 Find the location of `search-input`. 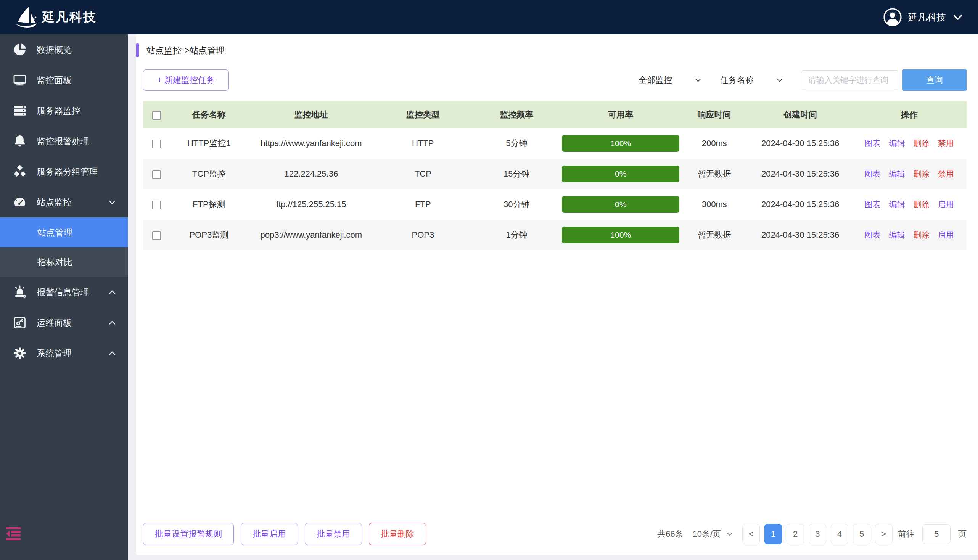

search-input is located at coordinates (850, 80).